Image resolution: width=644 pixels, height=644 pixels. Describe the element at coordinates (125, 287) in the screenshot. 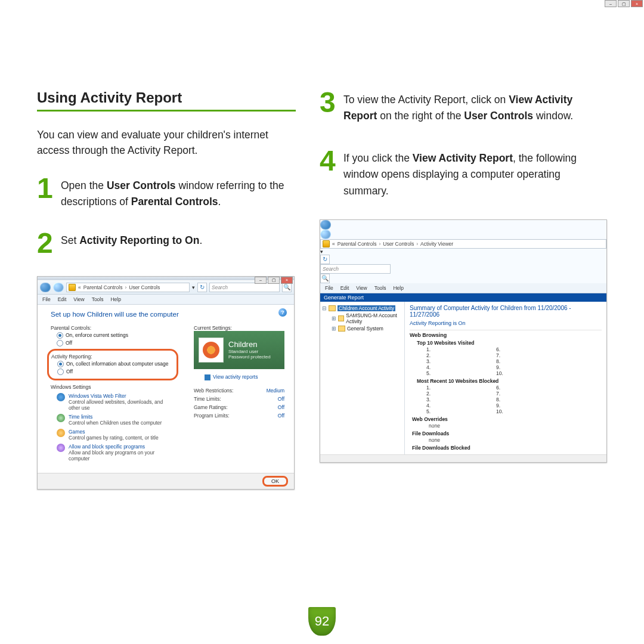

I see `chevron-icon: ›` at that location.